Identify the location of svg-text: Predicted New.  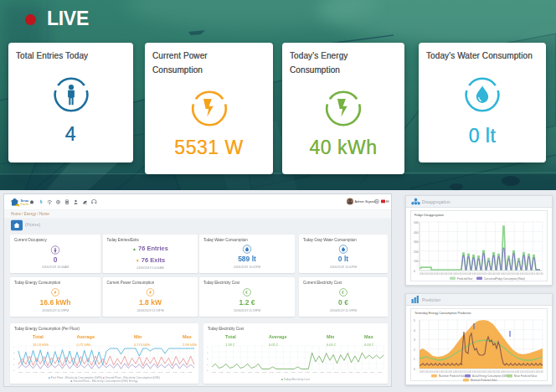
(466, 279).